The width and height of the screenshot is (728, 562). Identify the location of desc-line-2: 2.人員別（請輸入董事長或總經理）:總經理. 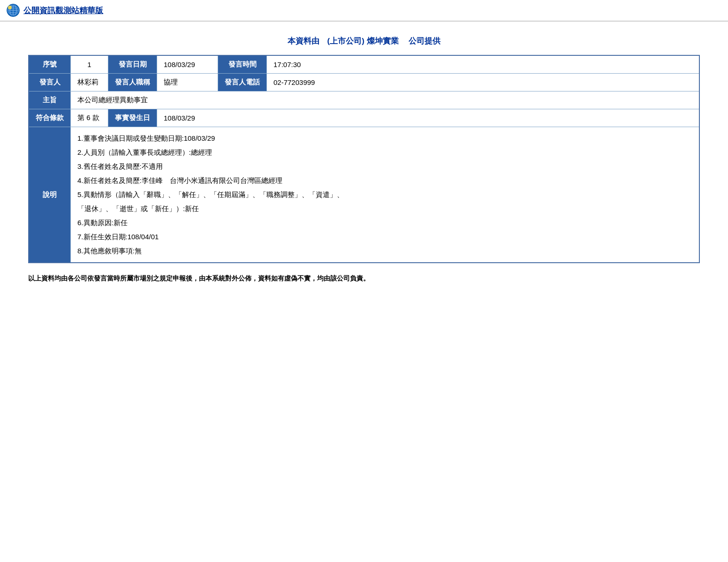
(385, 152).